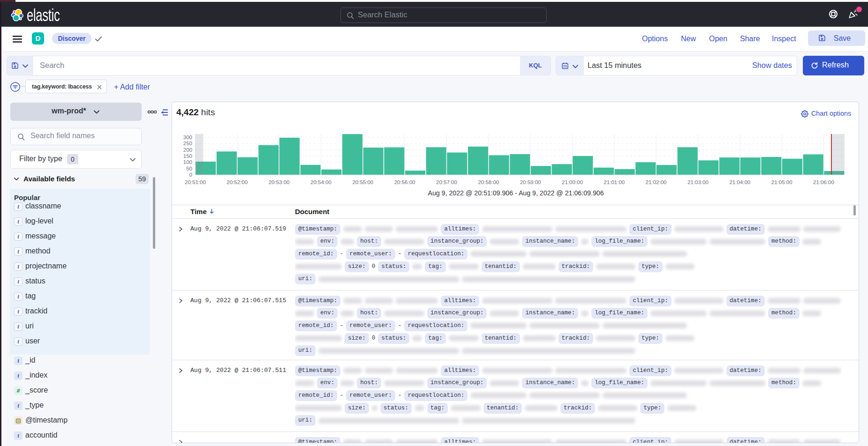 Image resolution: width=868 pixels, height=446 pixels. I want to click on svg-text: 20:59:00, so click(531, 182).